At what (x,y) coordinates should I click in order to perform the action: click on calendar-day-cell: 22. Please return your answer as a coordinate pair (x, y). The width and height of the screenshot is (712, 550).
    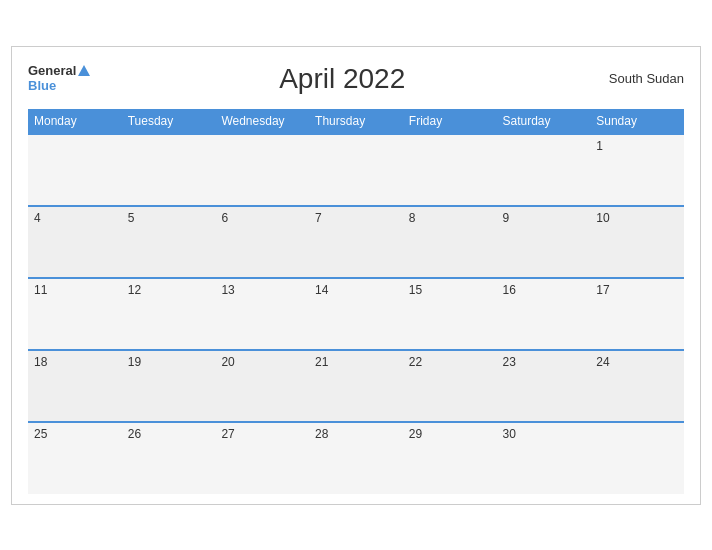
    Looking at the image, I should click on (450, 386).